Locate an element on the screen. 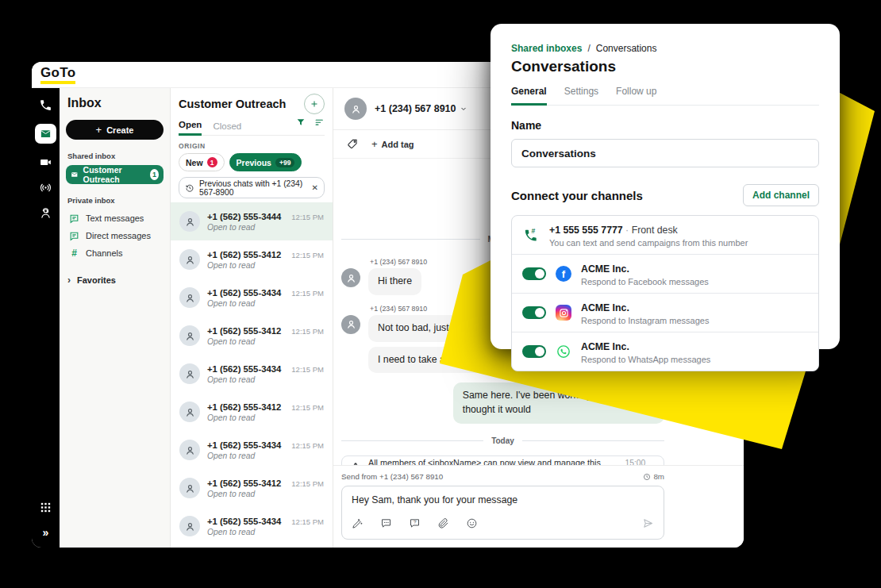 The height and width of the screenshot is (588, 881). channel-description: Respond to Facebook messages is located at coordinates (644, 282).